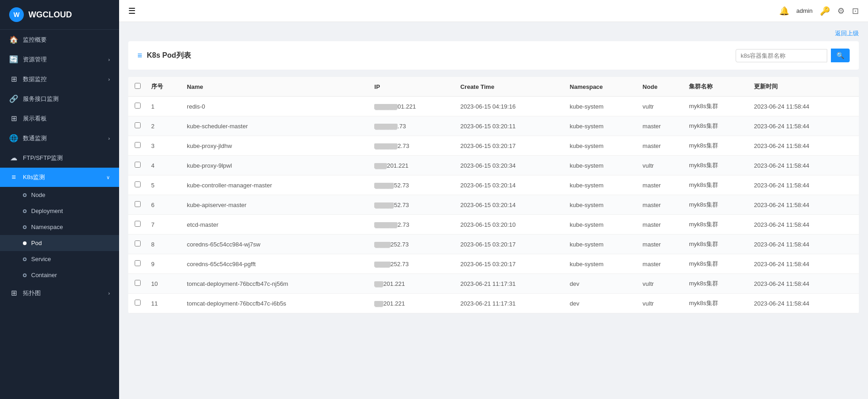 The image size is (868, 399). What do you see at coordinates (840, 55) in the screenshot?
I see `search-button: 🔍` at bounding box center [840, 55].